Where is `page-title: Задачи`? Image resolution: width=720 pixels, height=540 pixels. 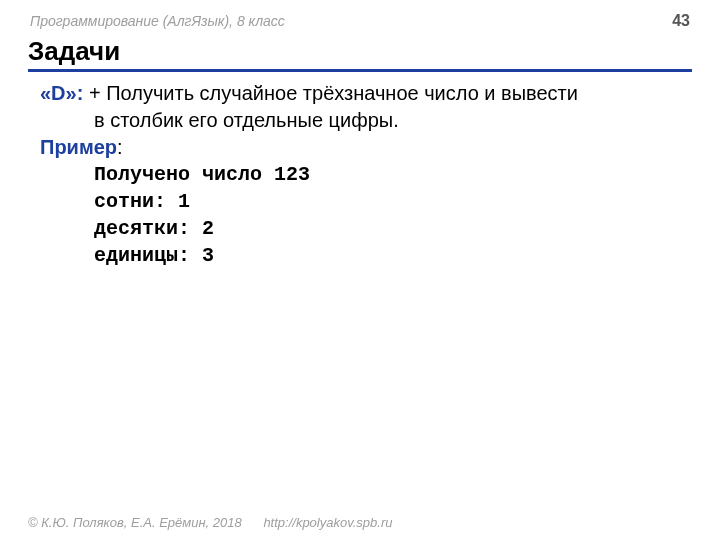 page-title: Задачи is located at coordinates (360, 54).